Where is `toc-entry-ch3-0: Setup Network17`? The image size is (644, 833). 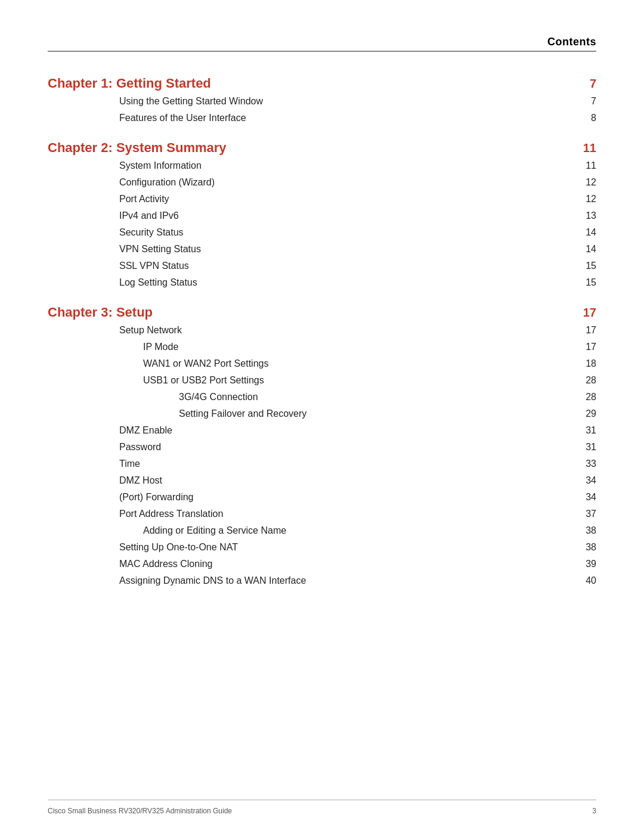
toc-entry-ch3-0: Setup Network17 is located at coordinates (322, 330).